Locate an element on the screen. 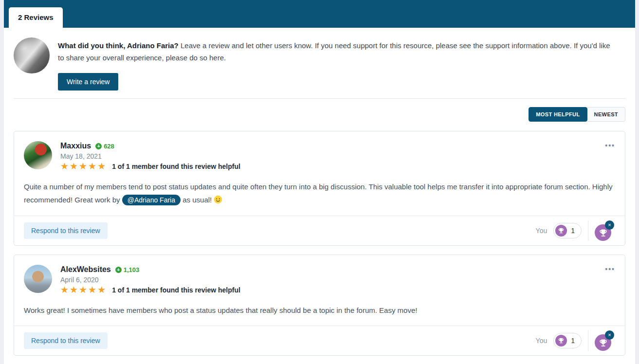  reputation-badge: +628 is located at coordinates (105, 146).